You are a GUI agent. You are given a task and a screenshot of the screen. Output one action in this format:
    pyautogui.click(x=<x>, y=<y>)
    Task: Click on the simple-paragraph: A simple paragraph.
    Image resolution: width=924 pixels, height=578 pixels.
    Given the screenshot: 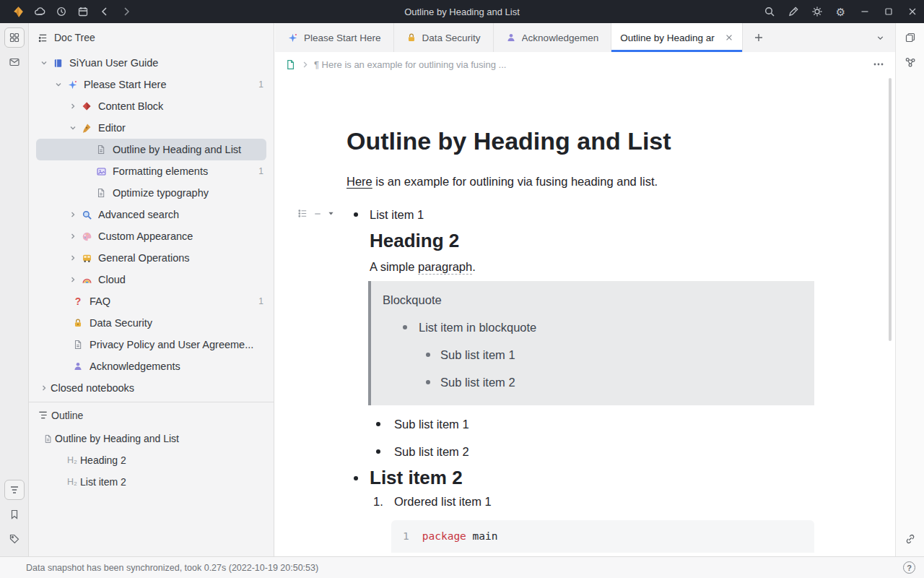 What is the action you would take?
    pyautogui.click(x=592, y=267)
    